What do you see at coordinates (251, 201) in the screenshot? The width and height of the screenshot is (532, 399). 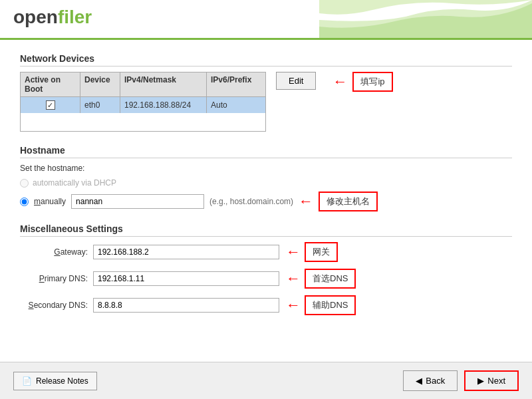 I see `hostname-hint: (e.g., host.domain.com)` at bounding box center [251, 201].